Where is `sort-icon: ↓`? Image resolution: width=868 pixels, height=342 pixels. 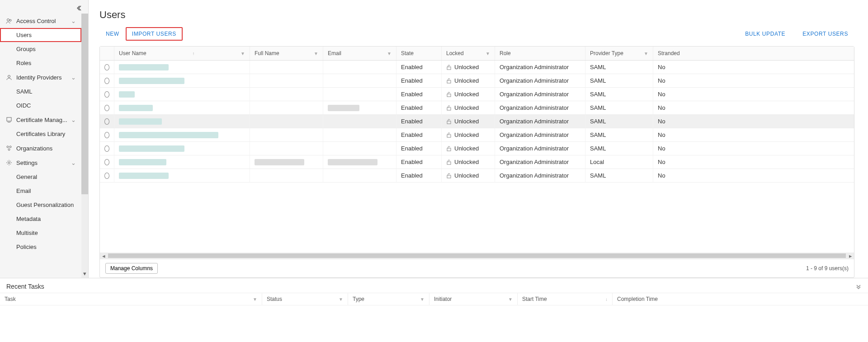
sort-icon: ↓ is located at coordinates (607, 299).